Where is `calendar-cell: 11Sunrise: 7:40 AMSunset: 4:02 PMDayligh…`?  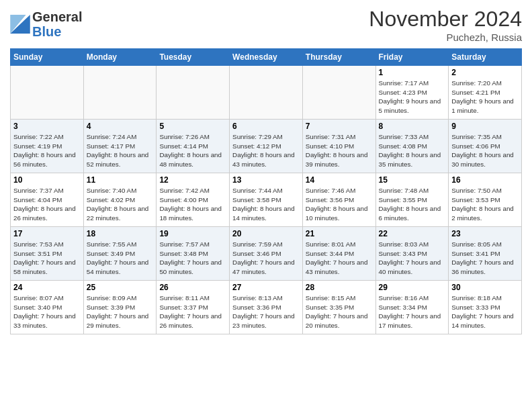 calendar-cell: 11Sunrise: 7:40 AMSunset: 4:02 PMDayligh… is located at coordinates (120, 200).